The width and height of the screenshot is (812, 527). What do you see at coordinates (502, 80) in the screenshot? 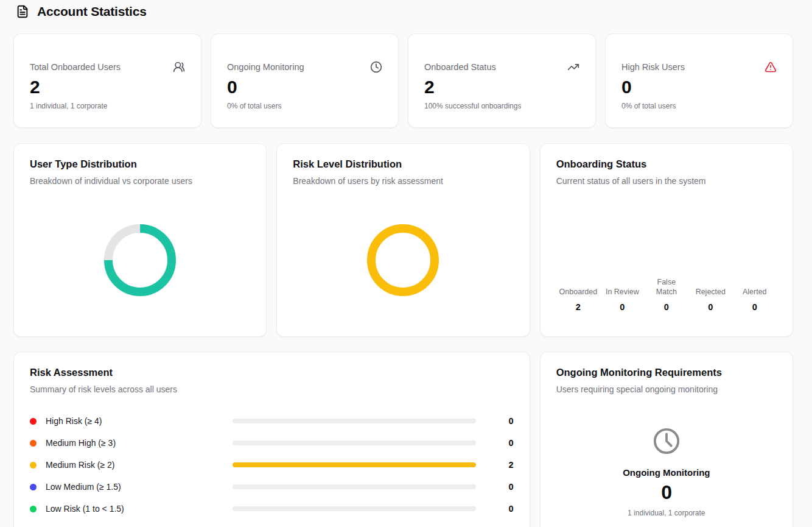
I see `stat-card-onboarded-status: Onboarded Status 2 100% successful onboa…` at bounding box center [502, 80].